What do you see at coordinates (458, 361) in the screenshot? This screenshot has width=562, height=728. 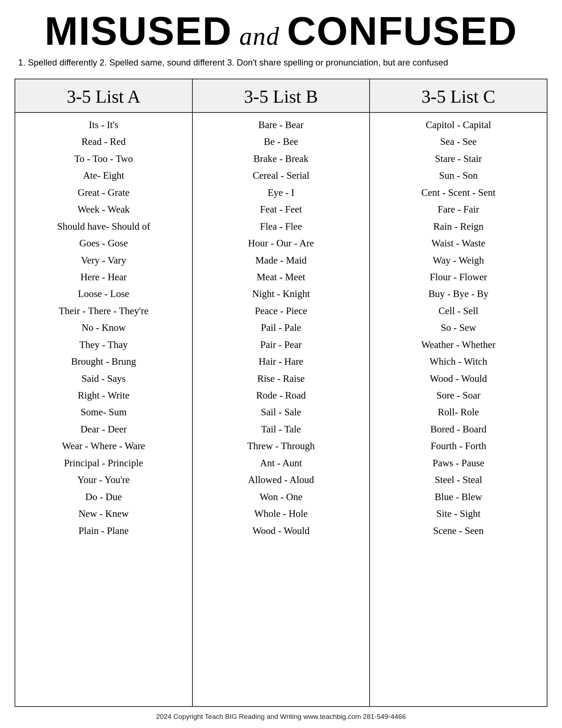 I see `list-item: Which - Witch` at bounding box center [458, 361].